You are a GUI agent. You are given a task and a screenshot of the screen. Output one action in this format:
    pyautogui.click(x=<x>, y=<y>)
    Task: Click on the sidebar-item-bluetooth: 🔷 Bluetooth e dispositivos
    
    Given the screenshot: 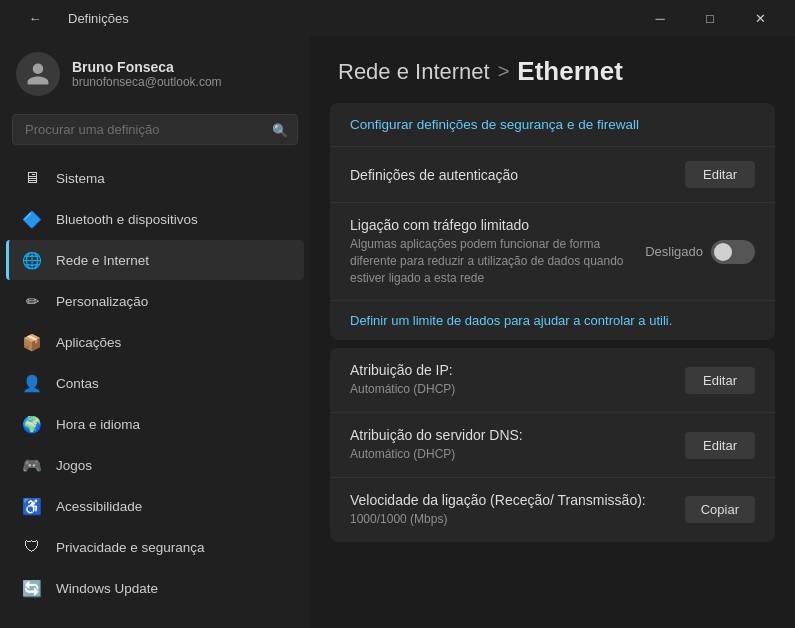 What is the action you would take?
    pyautogui.click(x=155, y=219)
    